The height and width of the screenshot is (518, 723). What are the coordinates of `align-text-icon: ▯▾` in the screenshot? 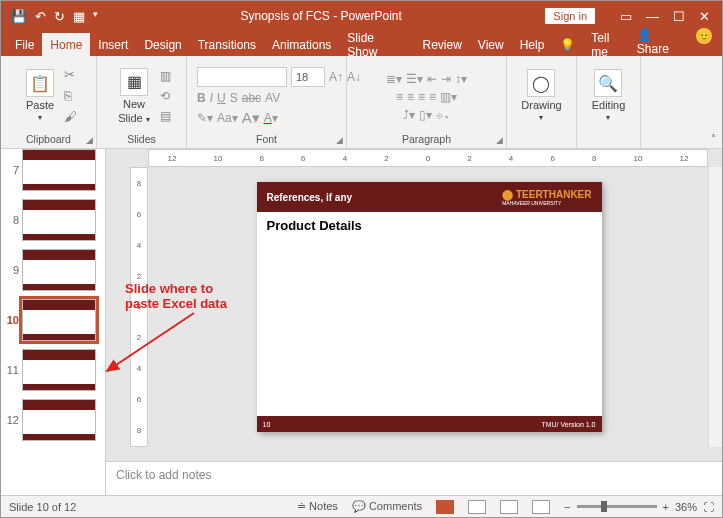 It's located at (426, 115).